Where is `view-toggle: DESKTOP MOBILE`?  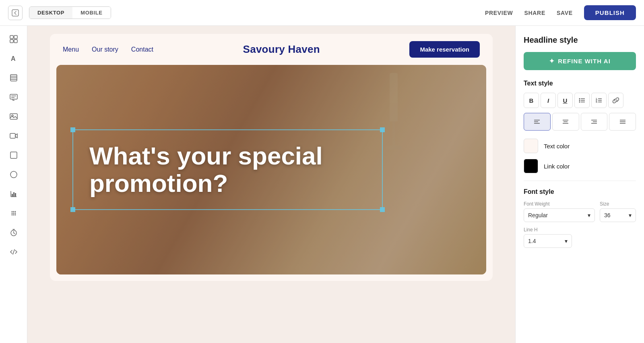 view-toggle: DESKTOP MOBILE is located at coordinates (70, 13).